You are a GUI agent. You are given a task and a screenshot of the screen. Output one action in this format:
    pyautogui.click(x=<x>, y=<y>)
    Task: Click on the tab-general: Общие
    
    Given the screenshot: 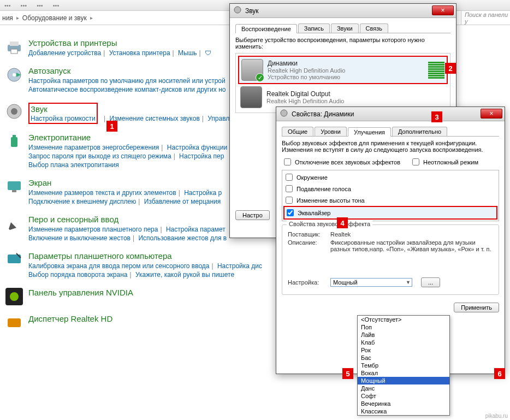 What is the action you would take?
    pyautogui.click(x=298, y=131)
    